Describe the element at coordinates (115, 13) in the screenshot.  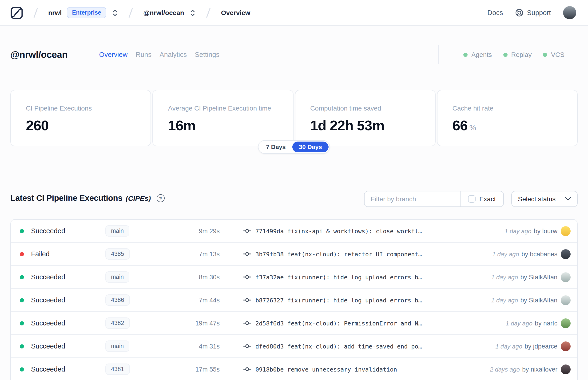
I see `org-switcher-chevron-icon` at that location.